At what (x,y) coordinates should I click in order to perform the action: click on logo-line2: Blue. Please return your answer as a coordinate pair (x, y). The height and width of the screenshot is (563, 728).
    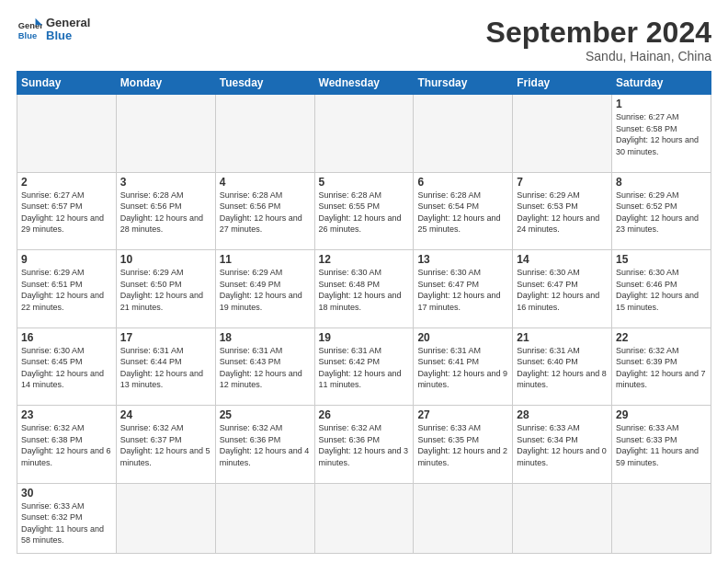
    Looking at the image, I should click on (68, 36).